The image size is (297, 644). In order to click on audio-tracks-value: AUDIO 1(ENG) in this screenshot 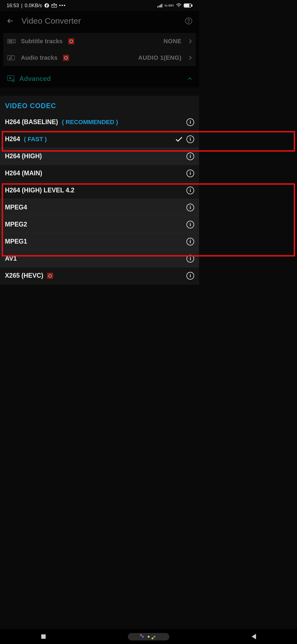, I will do `click(160, 58)`.